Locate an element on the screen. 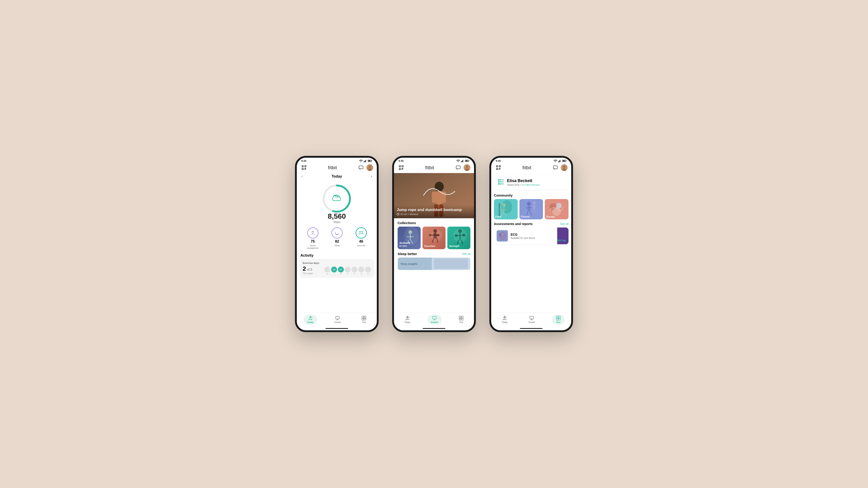  bottom-nav-2: Today Coach is located at coordinates (434, 320).